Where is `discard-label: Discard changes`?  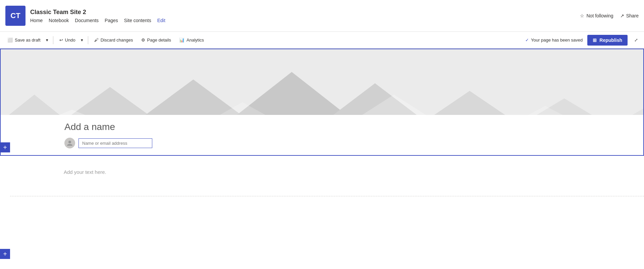 discard-label: Discard changes is located at coordinates (117, 40).